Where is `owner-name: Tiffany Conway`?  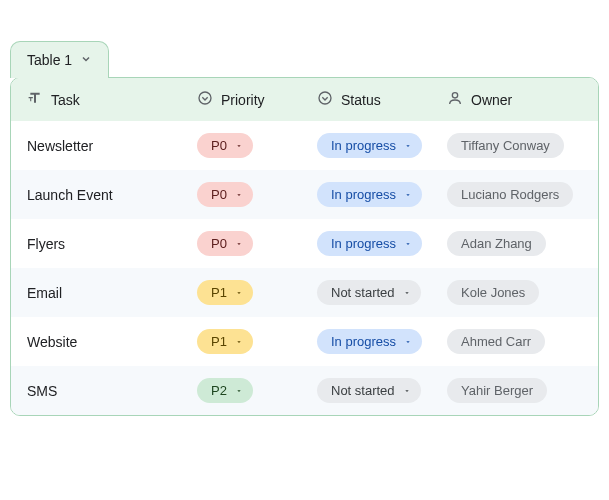 owner-name: Tiffany Conway is located at coordinates (506, 146).